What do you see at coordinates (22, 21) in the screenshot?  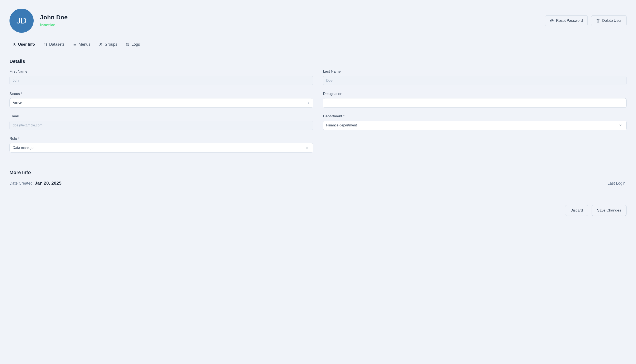 I see `avatar-initials: JD` at bounding box center [22, 21].